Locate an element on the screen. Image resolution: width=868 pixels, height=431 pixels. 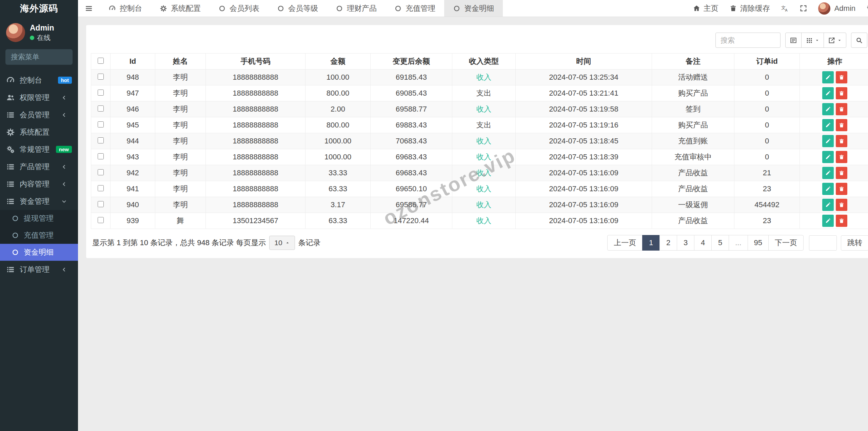
income-type-cell: 收入 is located at coordinates (484, 157).